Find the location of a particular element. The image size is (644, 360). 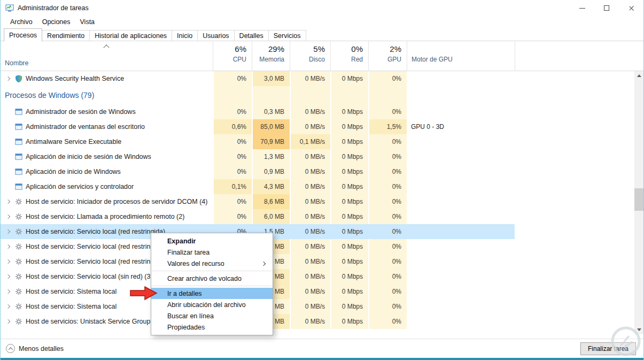

process-name-cell: Administrador de ventanas del escritorio is located at coordinates (107, 127).